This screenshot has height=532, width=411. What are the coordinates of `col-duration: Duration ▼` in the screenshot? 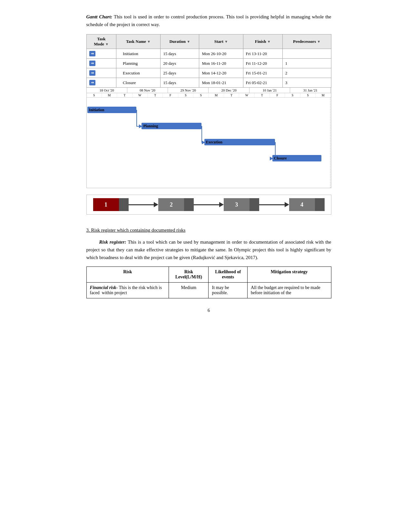 It's located at (180, 42).